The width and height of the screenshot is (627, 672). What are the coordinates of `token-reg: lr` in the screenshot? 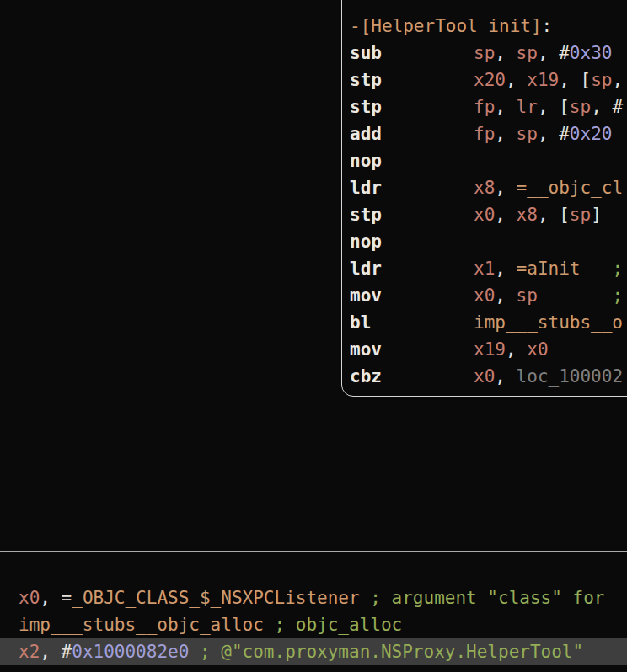 It's located at (528, 107).